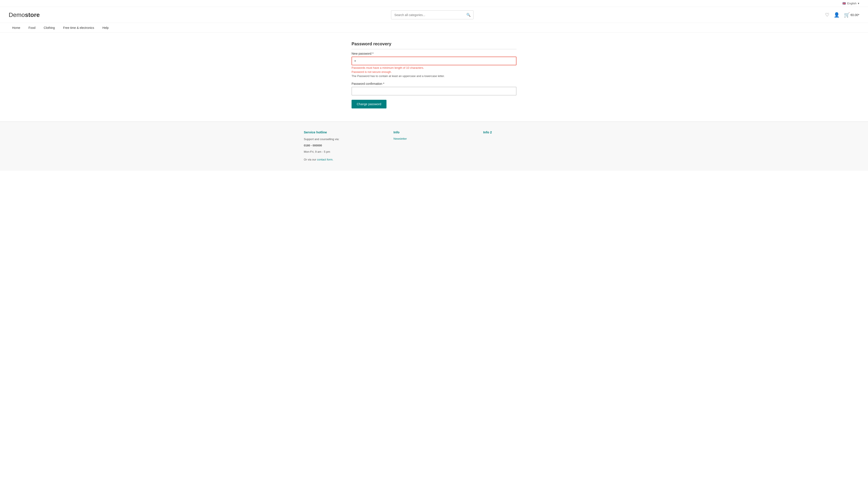  I want to click on cart-icon: 🛒, so click(847, 15).